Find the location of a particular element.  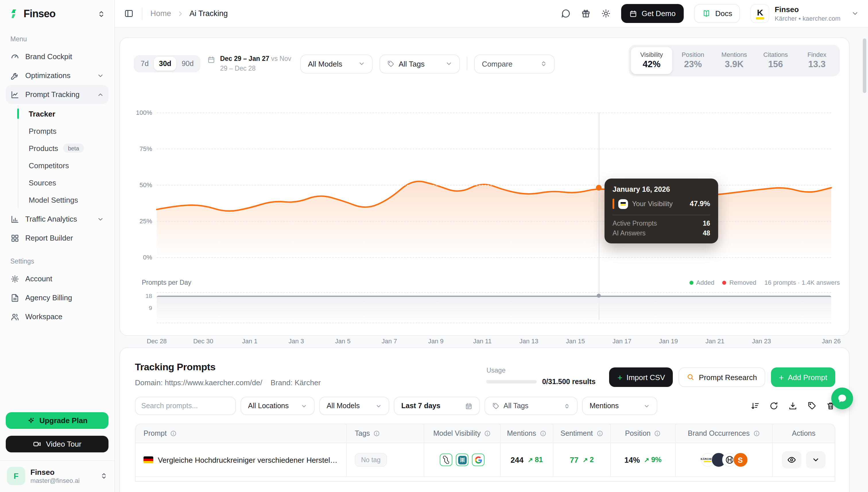

tags-filter-dropdown: All Tags is located at coordinates (531, 406).